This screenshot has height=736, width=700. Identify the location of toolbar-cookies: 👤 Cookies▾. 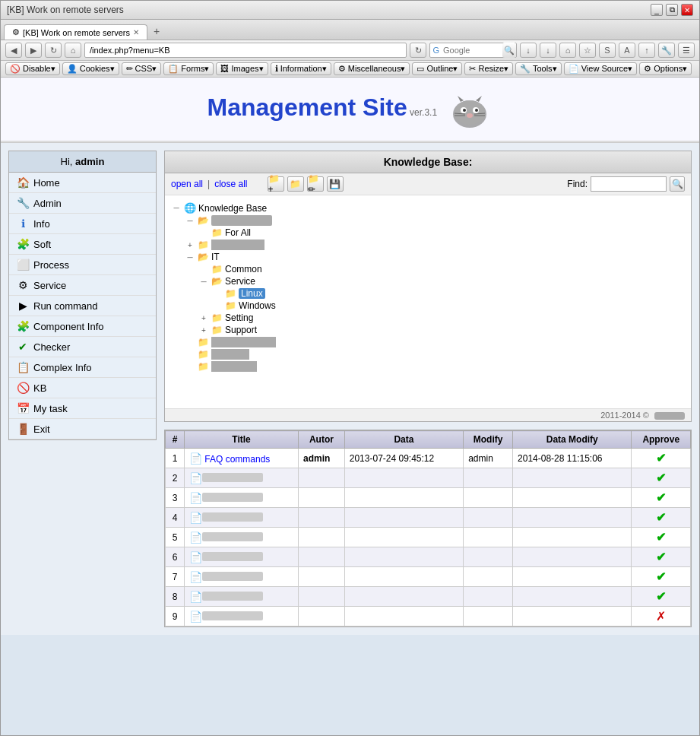
(91, 68).